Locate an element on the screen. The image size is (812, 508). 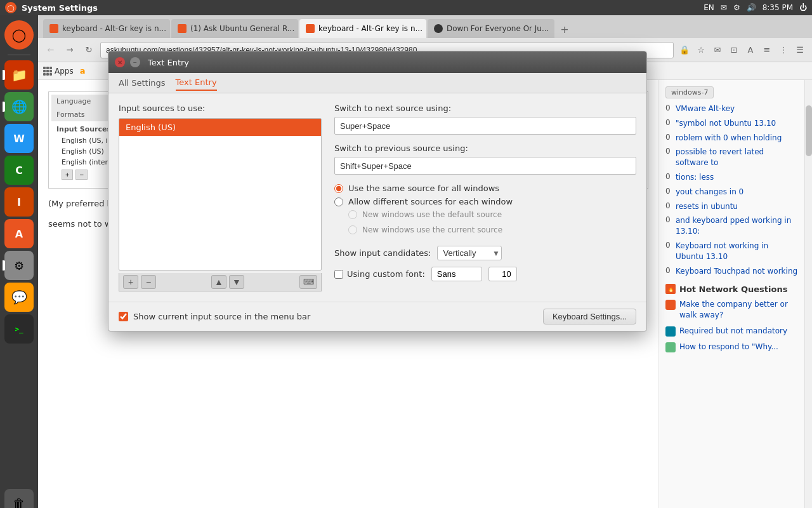
related-link-6: yout changes in 0 is located at coordinates (709, 192).